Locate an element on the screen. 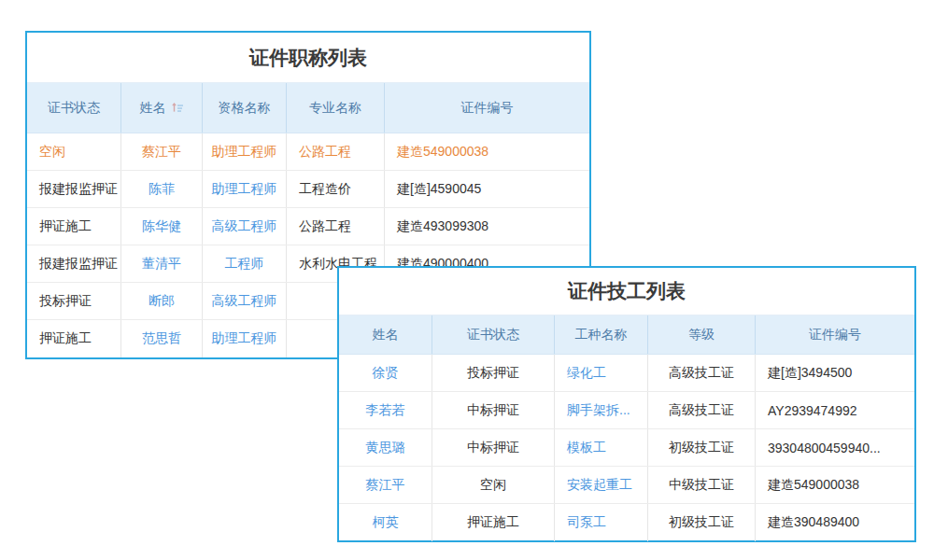 The height and width of the screenshot is (560, 934). cell-name: 陈华健 is located at coordinates (163, 226).